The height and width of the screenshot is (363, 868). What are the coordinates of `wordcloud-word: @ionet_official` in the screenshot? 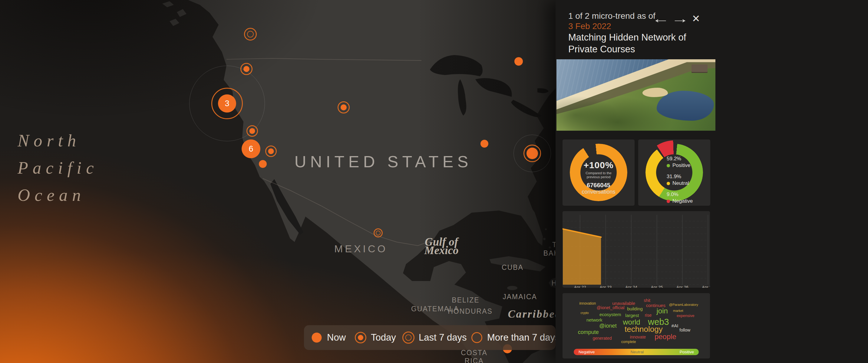 It's located at (611, 308).